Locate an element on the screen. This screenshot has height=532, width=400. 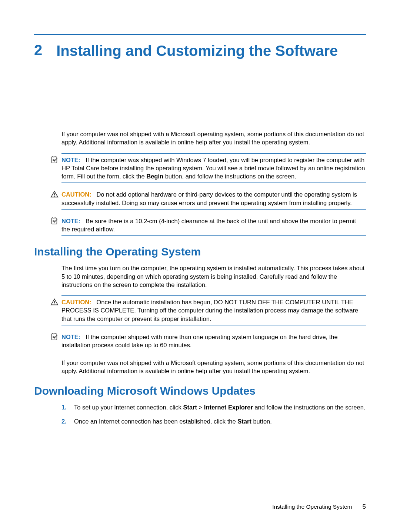
footer-section-label: Installing the Operating System is located at coordinates (312, 507).